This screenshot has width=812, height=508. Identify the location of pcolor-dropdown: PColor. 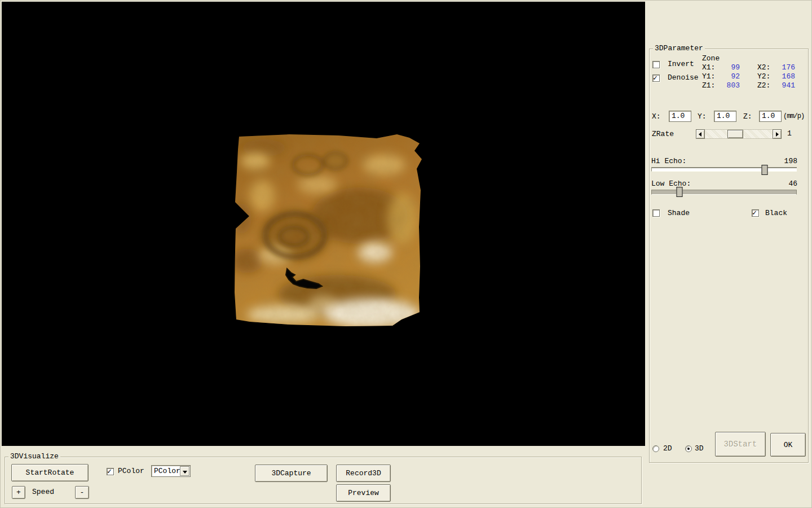
(171, 471).